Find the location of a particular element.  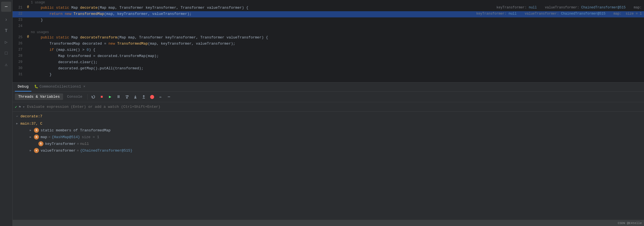

edit-breakpoints-btn: ✏ is located at coordinates (161, 97).